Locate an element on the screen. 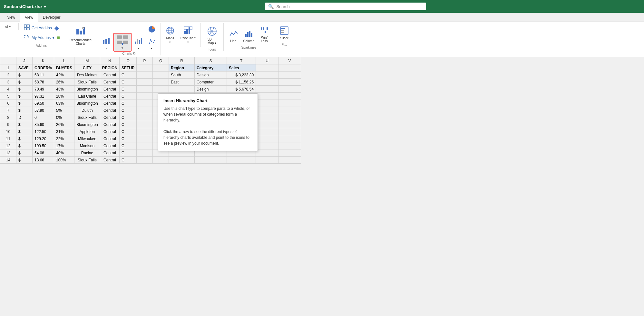 This screenshot has height=316, width=644. blue-diamond-icon: ◆ is located at coordinates (57, 28).